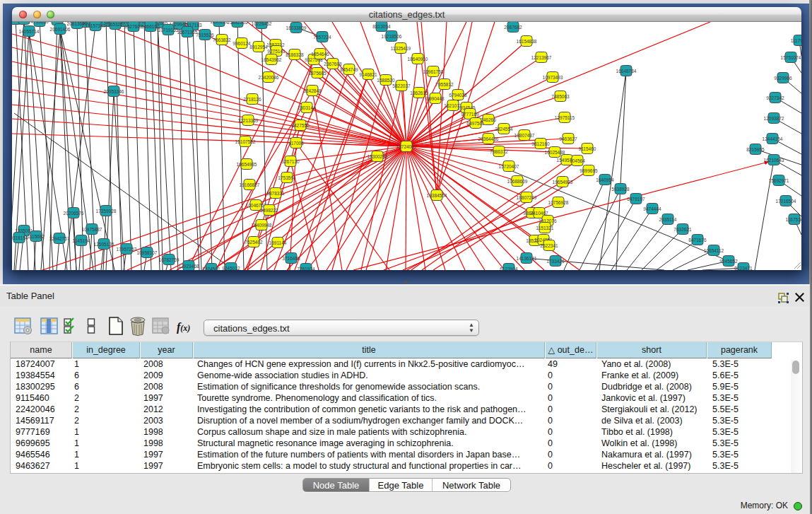 Image resolution: width=812 pixels, height=514 pixels. I want to click on svg-text: 25882305, so click(237, 23).